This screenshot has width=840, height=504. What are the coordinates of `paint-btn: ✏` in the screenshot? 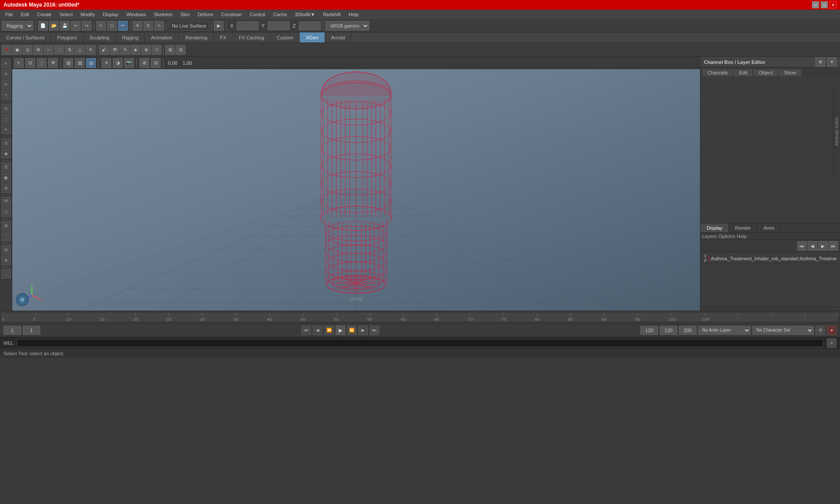 It's located at (6, 130).